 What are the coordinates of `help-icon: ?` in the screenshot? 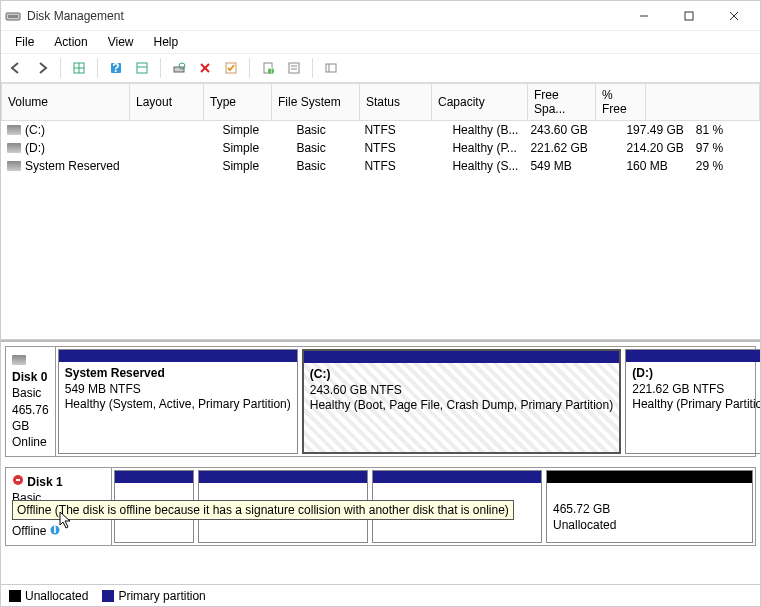 It's located at (116, 68).